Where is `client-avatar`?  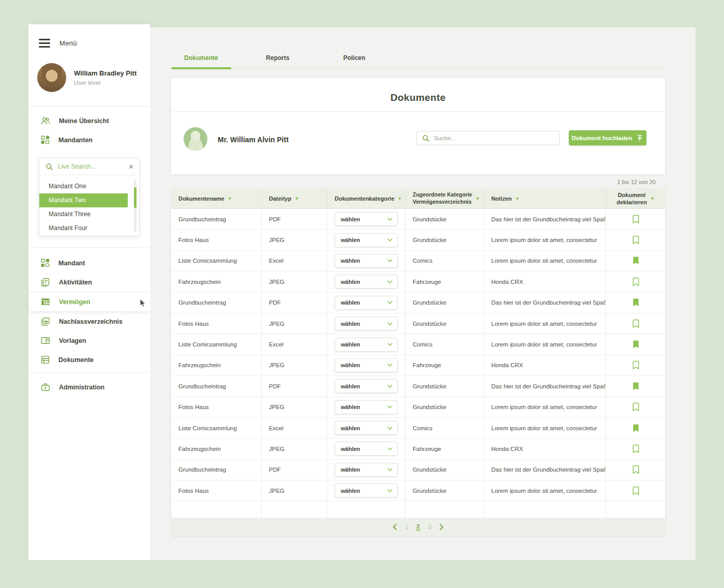
client-avatar is located at coordinates (195, 139).